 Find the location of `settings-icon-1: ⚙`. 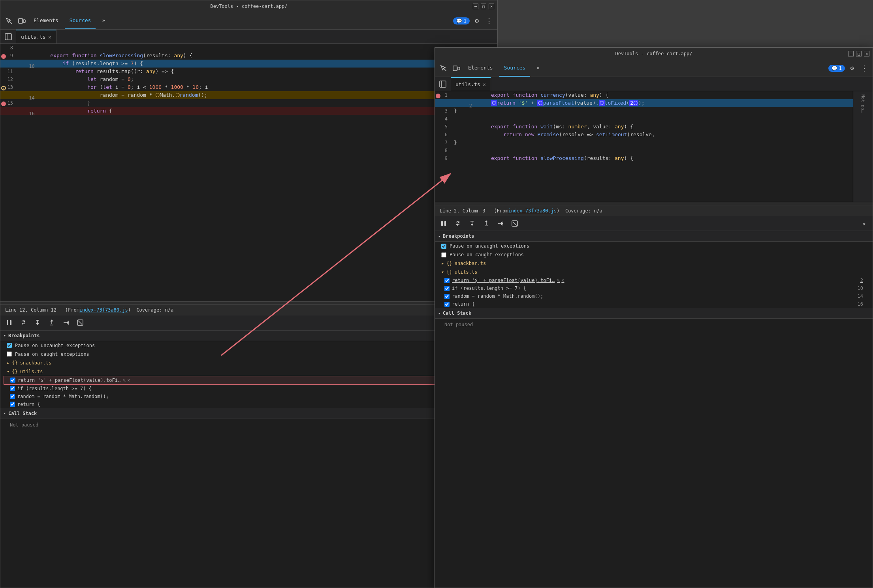

settings-icon-1: ⚙ is located at coordinates (477, 21).